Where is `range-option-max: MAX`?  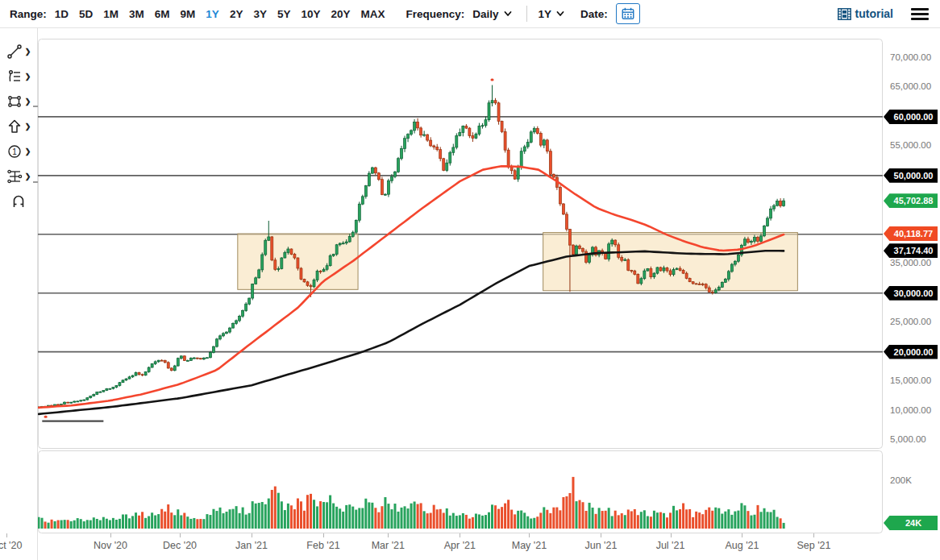 range-option-max: MAX is located at coordinates (372, 15).